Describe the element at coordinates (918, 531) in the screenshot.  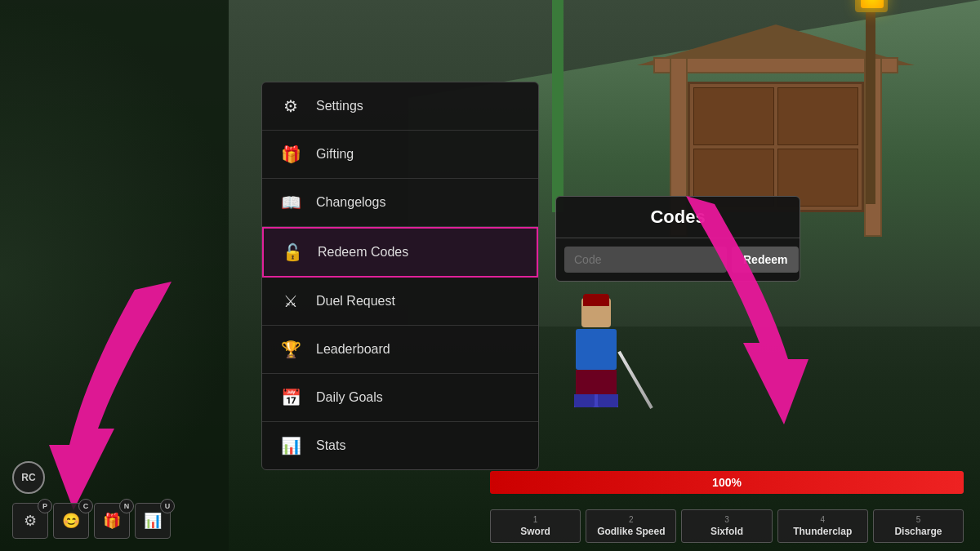
I see `ability-slot-name: Discharge` at that location.